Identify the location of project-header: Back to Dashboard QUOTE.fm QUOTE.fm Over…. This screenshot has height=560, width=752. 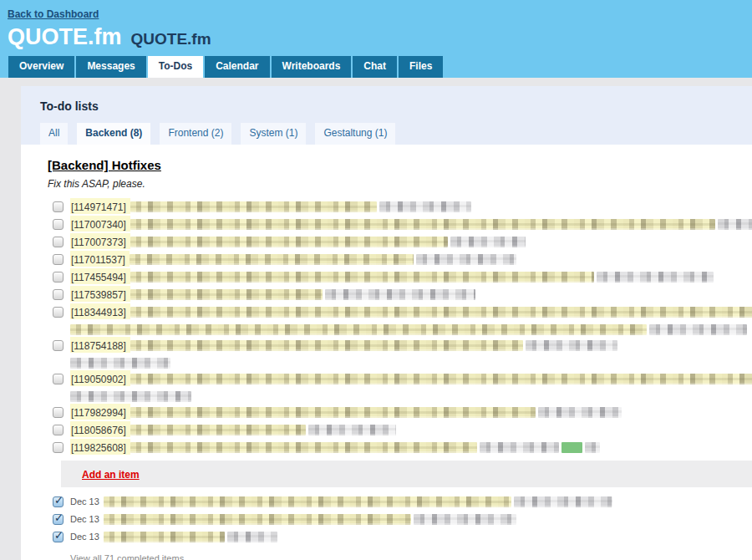
(376, 38).